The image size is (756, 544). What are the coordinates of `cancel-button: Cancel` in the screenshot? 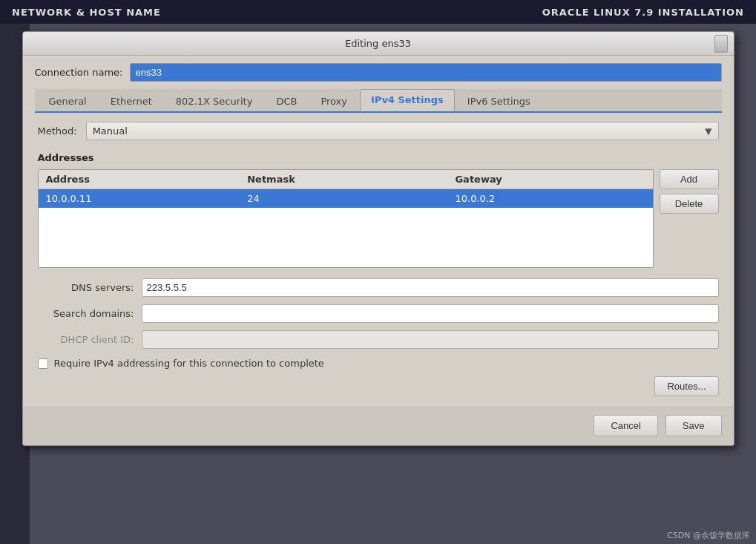 It's located at (625, 426).